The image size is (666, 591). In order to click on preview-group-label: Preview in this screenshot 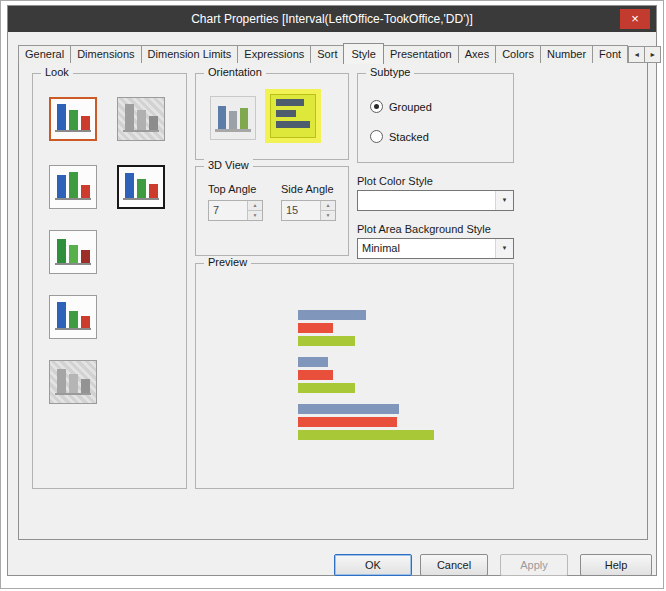, I will do `click(228, 262)`.